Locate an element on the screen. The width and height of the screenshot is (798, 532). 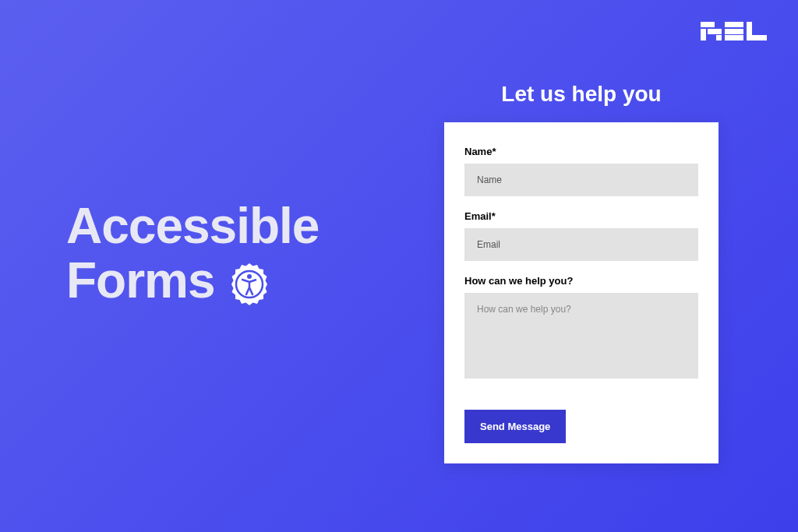
hero-title-line1: Accessible is located at coordinates (192, 226).